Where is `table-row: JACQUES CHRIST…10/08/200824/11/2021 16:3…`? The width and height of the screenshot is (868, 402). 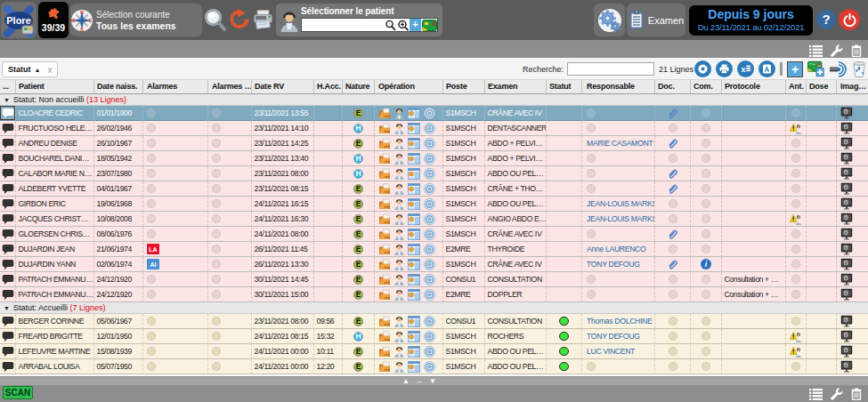
table-row: JACQUES CHRIST…10/08/200824/11/2021 16:3… is located at coordinates (434, 219).